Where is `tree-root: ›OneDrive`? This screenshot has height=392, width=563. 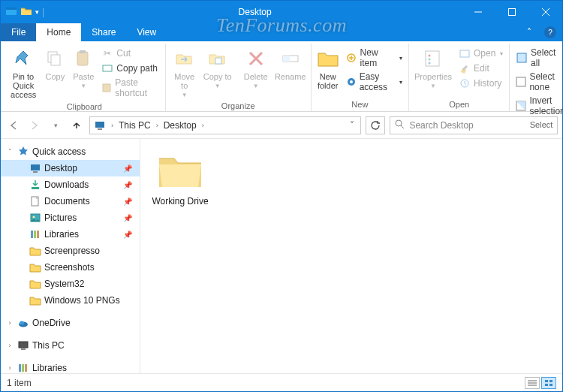 tree-root: ›OneDrive is located at coordinates (71, 323).